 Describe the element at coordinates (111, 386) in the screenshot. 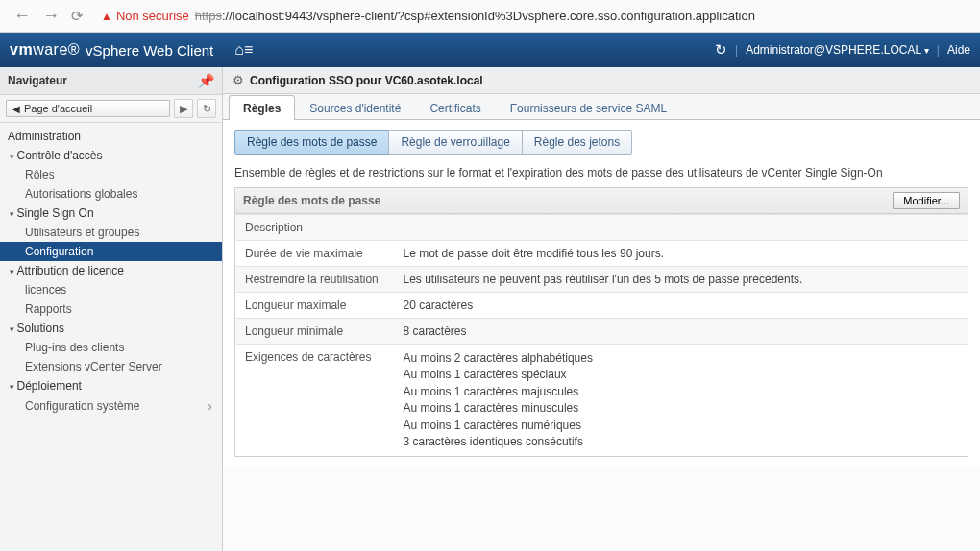

I see `nav-section-deployment: Déploiement` at that location.